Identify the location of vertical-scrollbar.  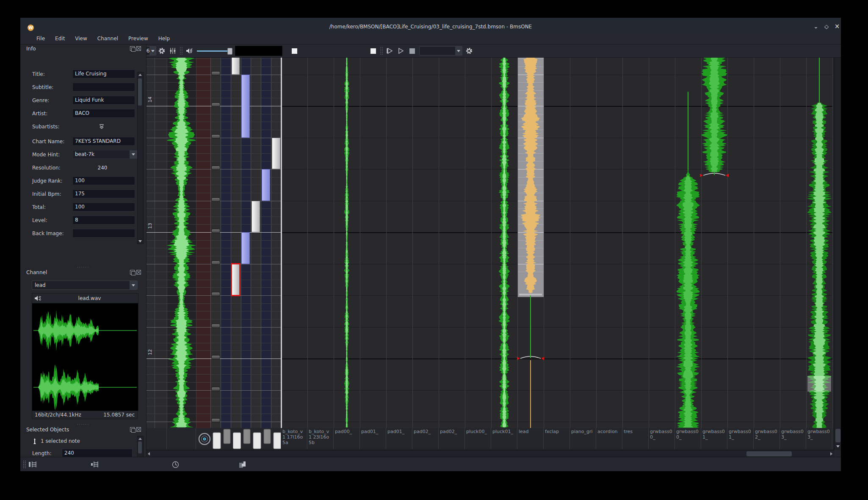
(838, 248).